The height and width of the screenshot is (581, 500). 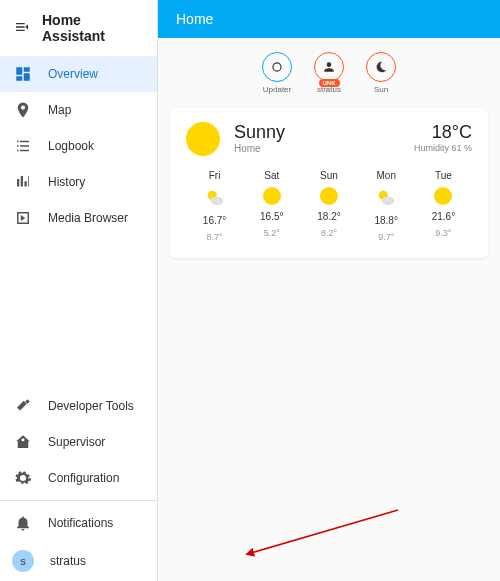 What do you see at coordinates (277, 73) in the screenshot?
I see `badge-updater: Updater` at bounding box center [277, 73].